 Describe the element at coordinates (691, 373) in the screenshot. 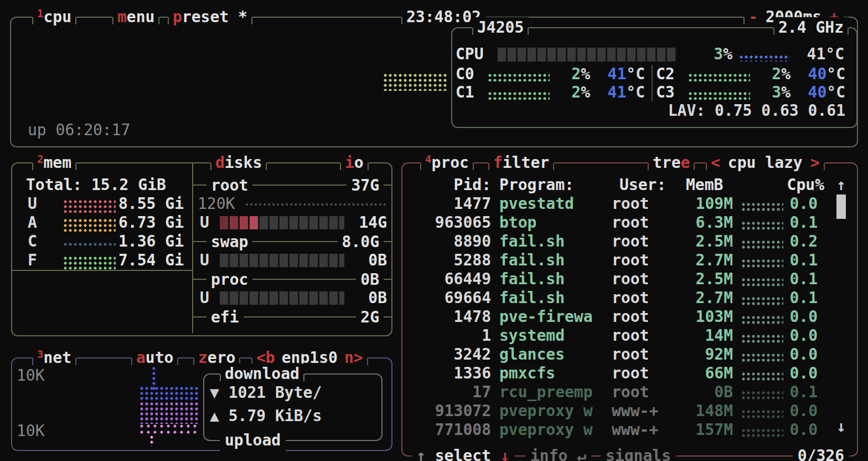

I see `process-mem: 66M` at that location.